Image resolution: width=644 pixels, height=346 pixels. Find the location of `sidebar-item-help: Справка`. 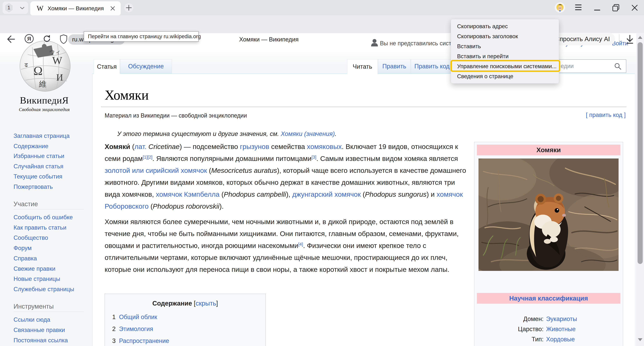

sidebar-item-help: Справка is located at coordinates (25, 258).